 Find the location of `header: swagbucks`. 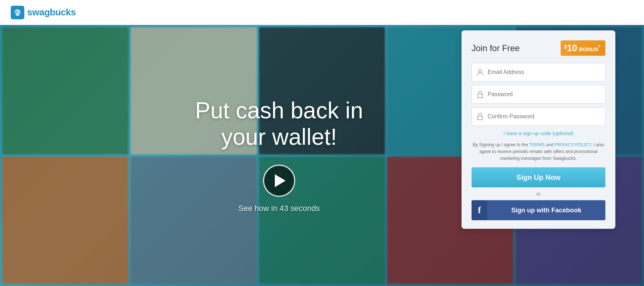

header: swagbucks is located at coordinates (322, 13).